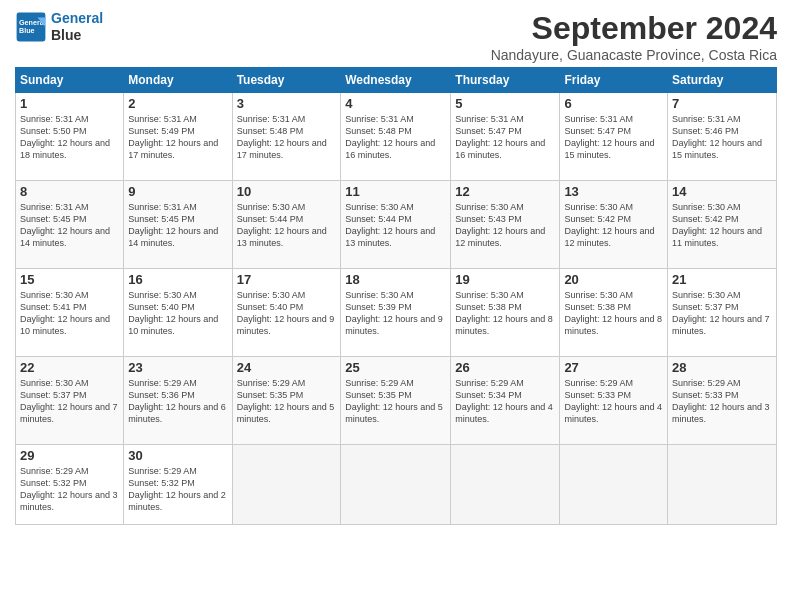  What do you see at coordinates (286, 313) in the screenshot?
I see `table-row: 17Sunrise: 5:30 AMSunset: 5:40 PMDayligh…` at bounding box center [286, 313].